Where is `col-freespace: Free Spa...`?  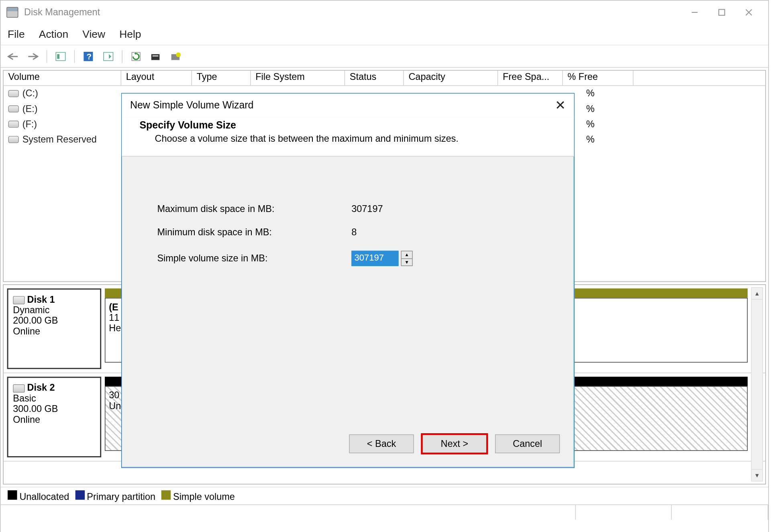 col-freespace: Free Spa... is located at coordinates (530, 78).